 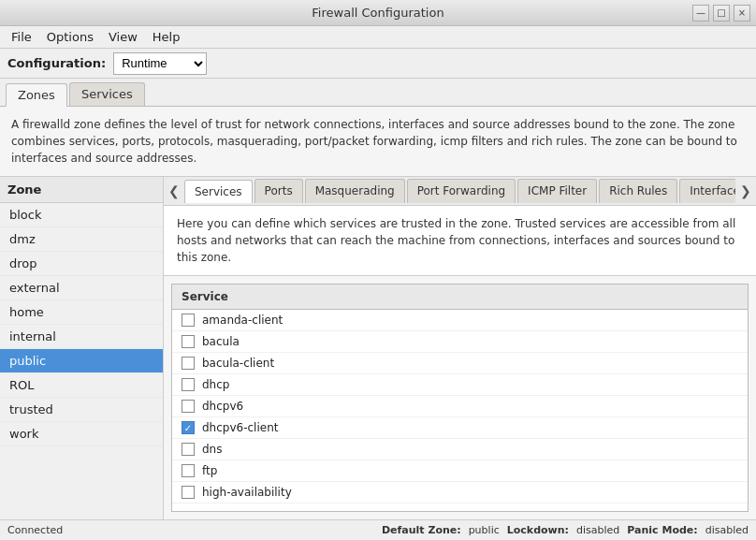 I want to click on zone-item-internal: internal, so click(x=81, y=337).